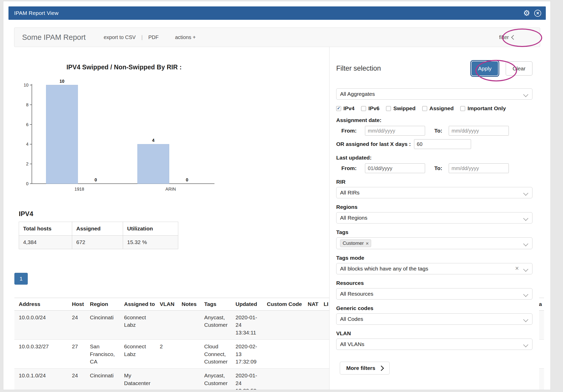 The image size is (563, 392). What do you see at coordinates (504, 38) in the screenshot?
I see `filter-toggle-label: filter` at bounding box center [504, 38].